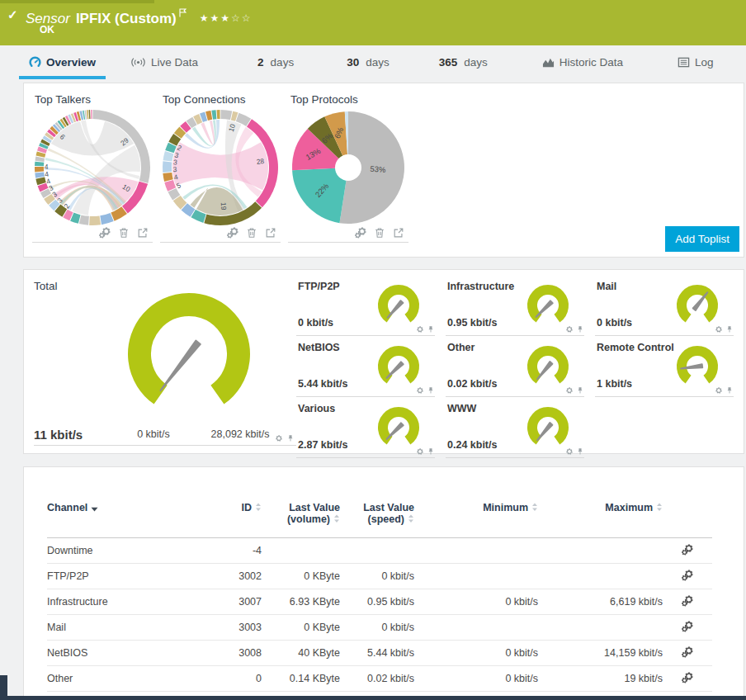 This screenshot has width=746, height=700. Describe the element at coordinates (687, 518) in the screenshot. I see `column-header-actions` at that location.